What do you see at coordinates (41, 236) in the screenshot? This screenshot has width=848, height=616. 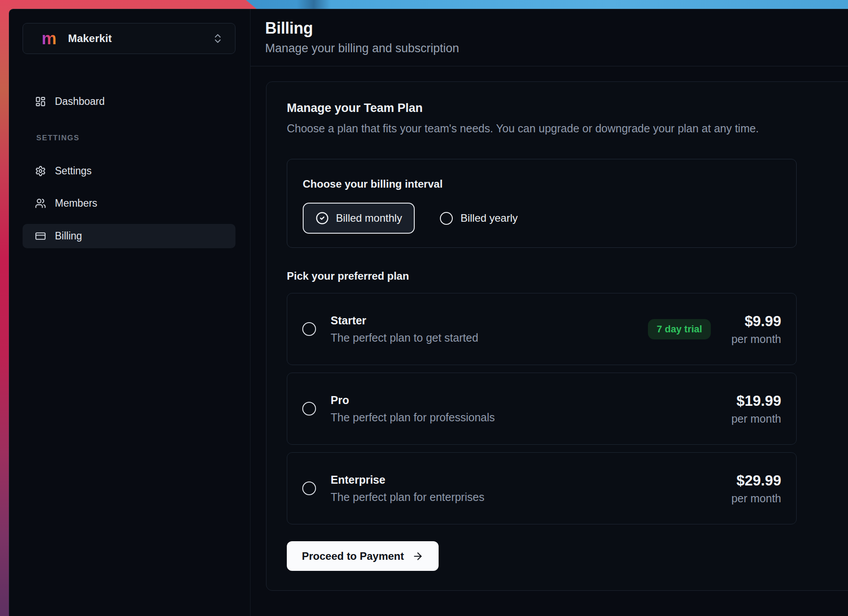 I see `credit-card-icon` at bounding box center [41, 236].